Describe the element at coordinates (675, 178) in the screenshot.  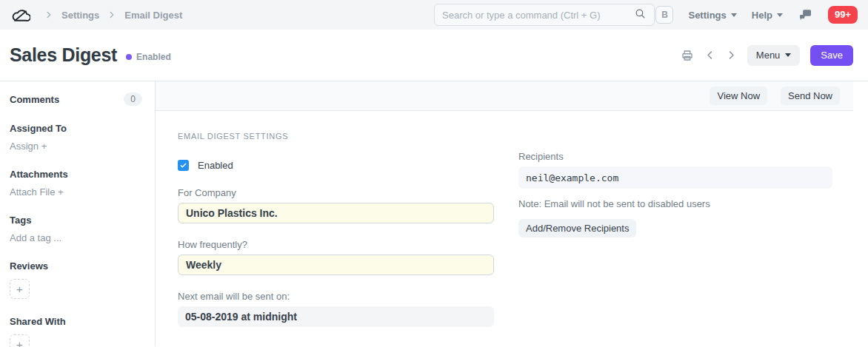
I see `recipients-input` at that location.